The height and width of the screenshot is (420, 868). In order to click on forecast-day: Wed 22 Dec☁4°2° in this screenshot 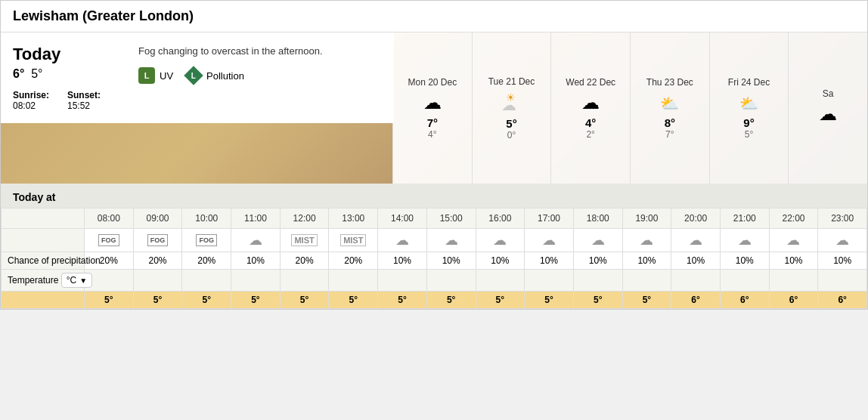, I will do `click(590, 108)`.